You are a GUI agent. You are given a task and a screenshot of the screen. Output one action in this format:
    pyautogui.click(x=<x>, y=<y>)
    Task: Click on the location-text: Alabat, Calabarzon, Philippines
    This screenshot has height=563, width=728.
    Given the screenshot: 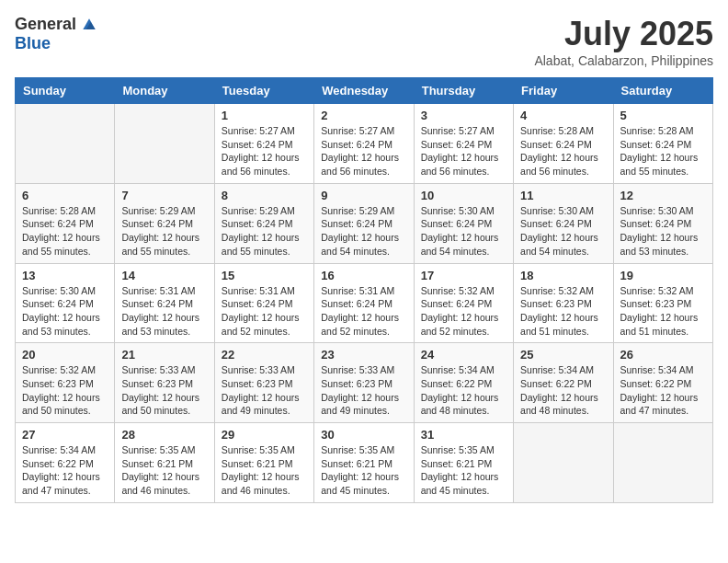 What is the action you would take?
    pyautogui.click(x=623, y=61)
    